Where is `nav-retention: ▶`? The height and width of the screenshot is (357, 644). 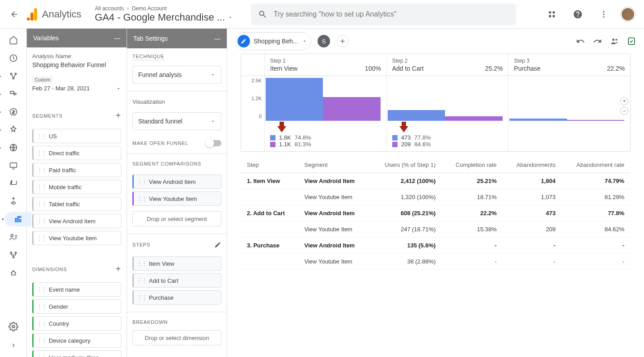
nav-retention: ▶ is located at coordinates (13, 130).